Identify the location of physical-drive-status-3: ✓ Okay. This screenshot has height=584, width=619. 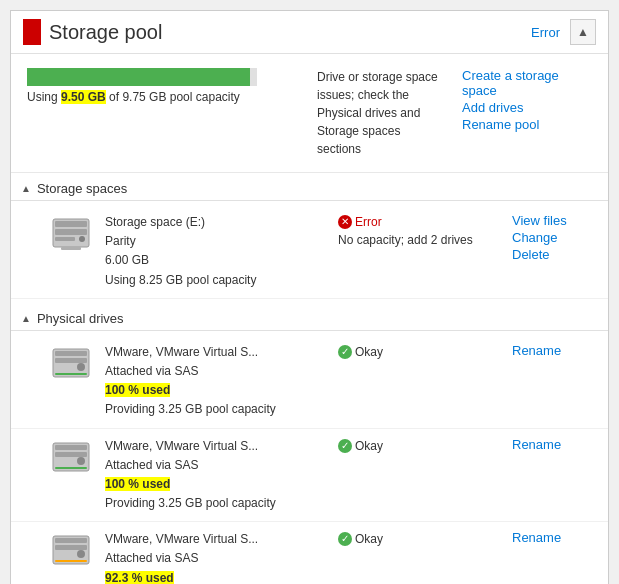
(418, 539).